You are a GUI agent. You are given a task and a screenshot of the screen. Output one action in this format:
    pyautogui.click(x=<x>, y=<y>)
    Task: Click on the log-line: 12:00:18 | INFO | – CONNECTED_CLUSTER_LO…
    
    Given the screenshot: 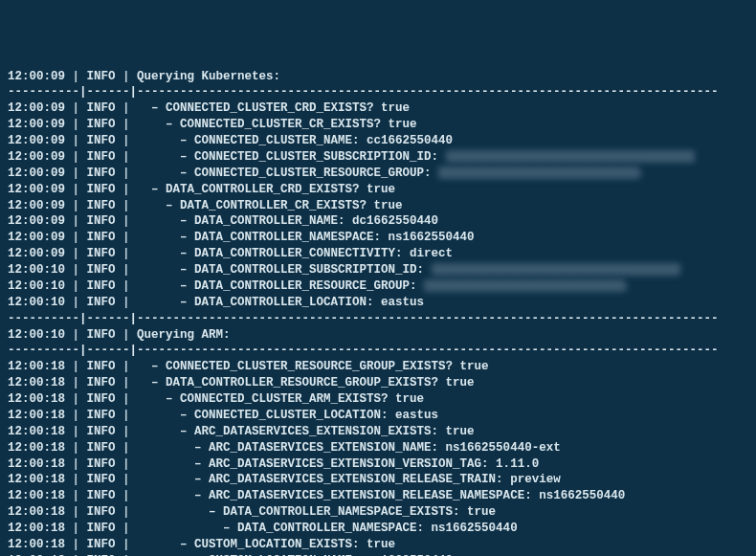 What is the action you would take?
    pyautogui.click(x=378, y=415)
    